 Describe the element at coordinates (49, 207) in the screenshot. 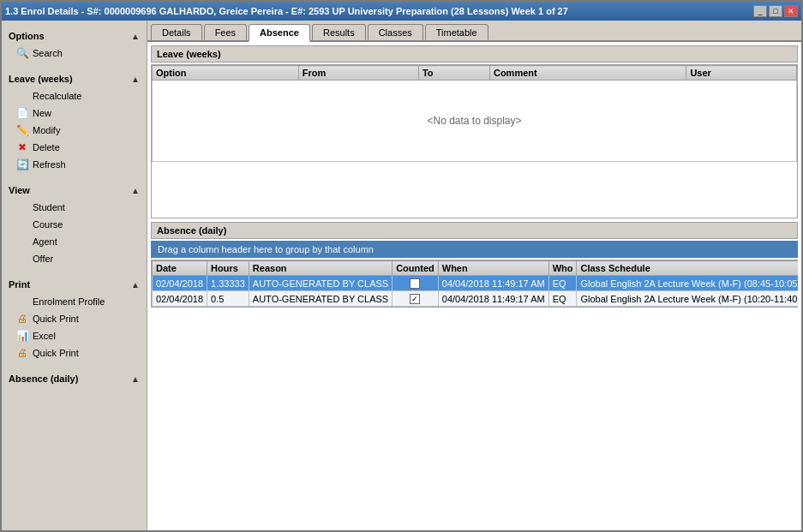

I see `student-label: Student` at that location.